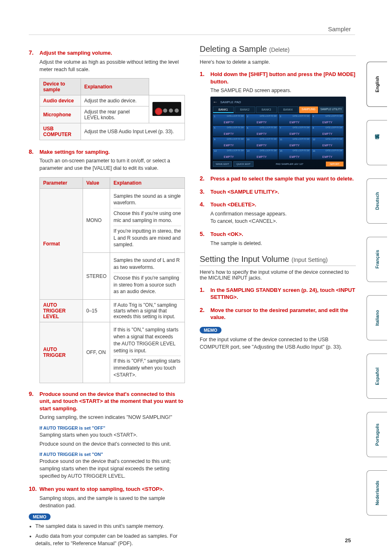 The width and height of the screenshot is (392, 555). I want to click on row-format: Format, so click(62, 244).